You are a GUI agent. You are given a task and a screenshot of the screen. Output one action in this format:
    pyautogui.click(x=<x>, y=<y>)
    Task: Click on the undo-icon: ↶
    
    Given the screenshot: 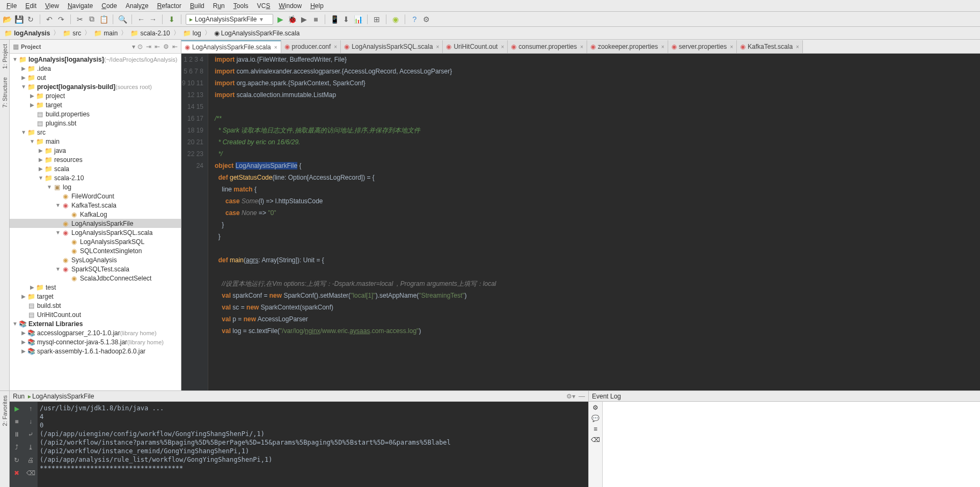 What is the action you would take?
    pyautogui.click(x=49, y=19)
    